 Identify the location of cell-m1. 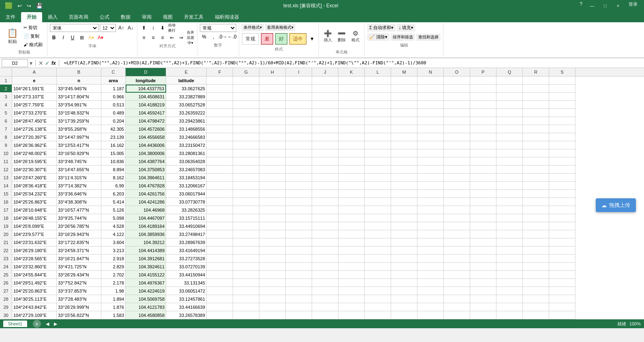
(404, 81).